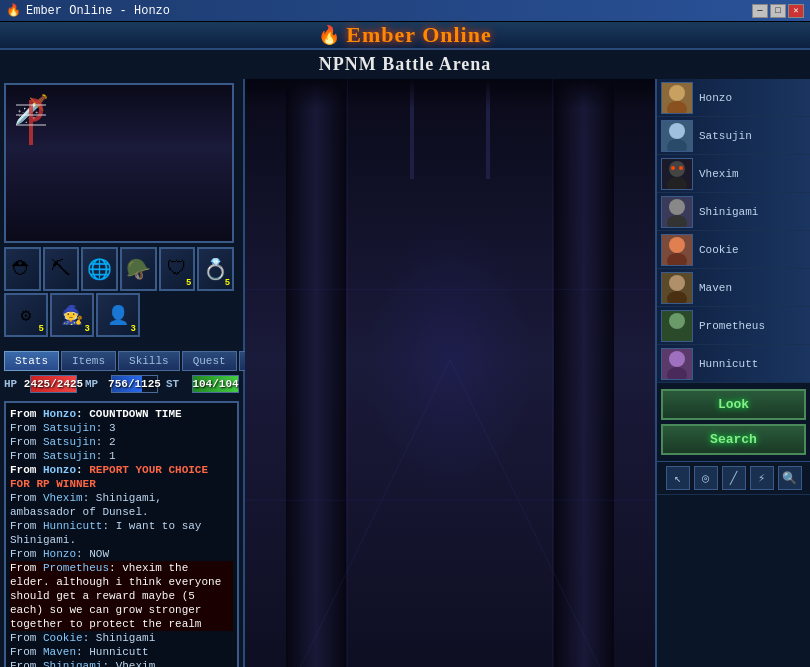  I want to click on tabs-row: Stats Items Skills Quest Map, so click(122, 359).